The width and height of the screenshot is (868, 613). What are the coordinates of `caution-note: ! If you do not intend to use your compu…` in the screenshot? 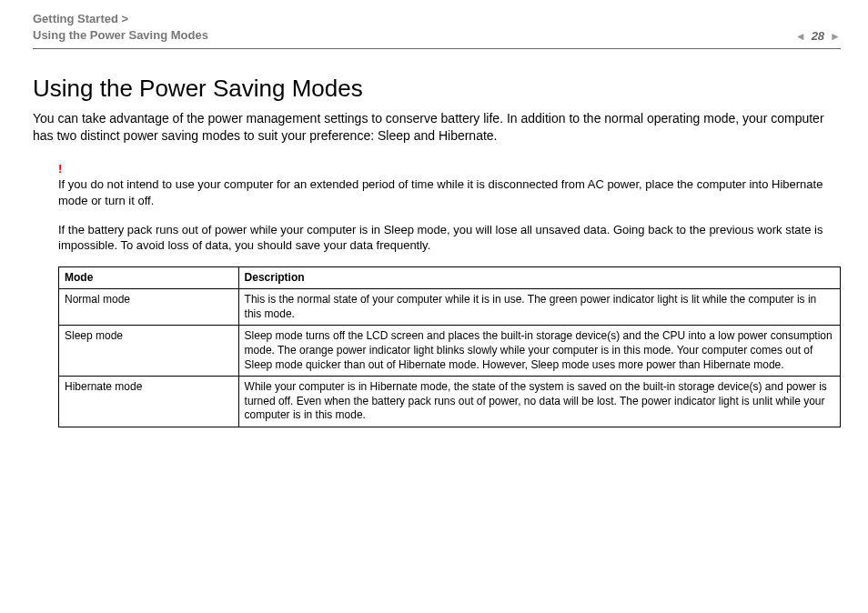 It's located at (449, 186).